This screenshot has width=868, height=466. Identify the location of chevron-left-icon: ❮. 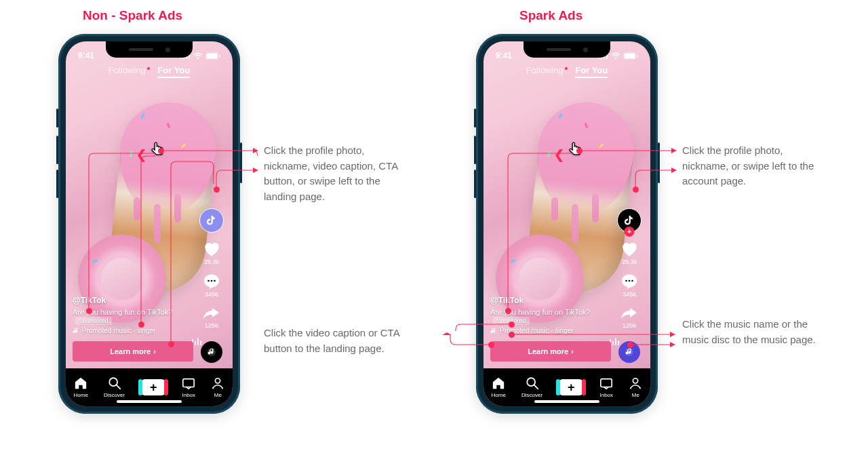
(141, 155).